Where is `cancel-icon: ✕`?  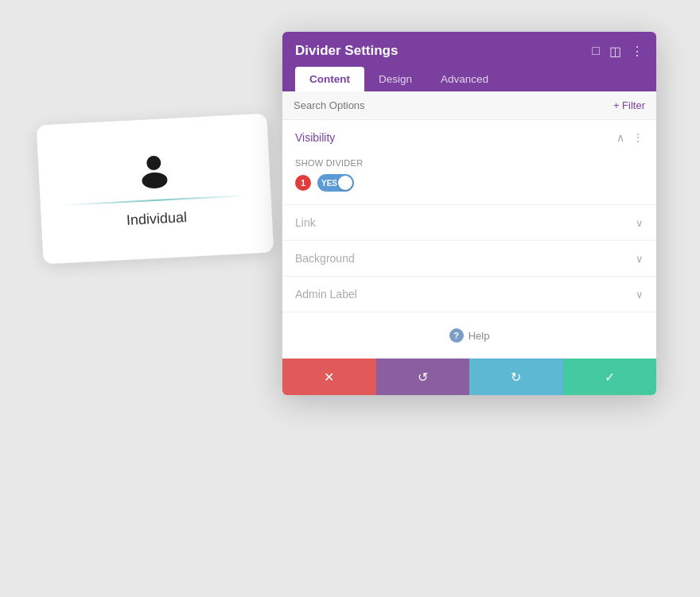
cancel-icon: ✕ is located at coordinates (329, 377).